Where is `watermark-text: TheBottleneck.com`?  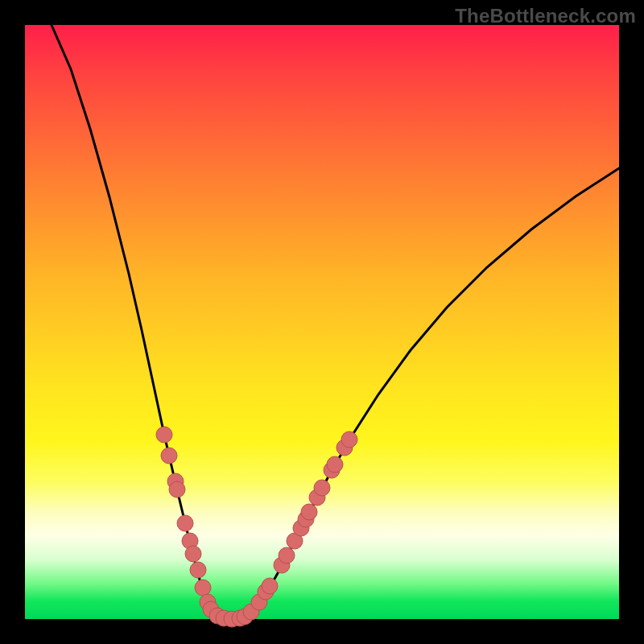
watermark-text: TheBottleneck.com is located at coordinates (546, 16).